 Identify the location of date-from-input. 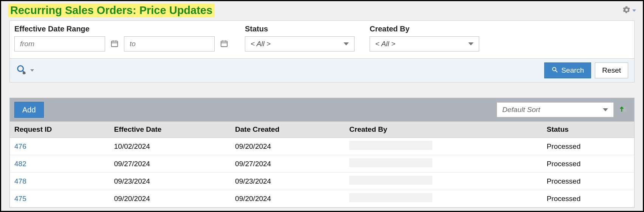
(60, 44).